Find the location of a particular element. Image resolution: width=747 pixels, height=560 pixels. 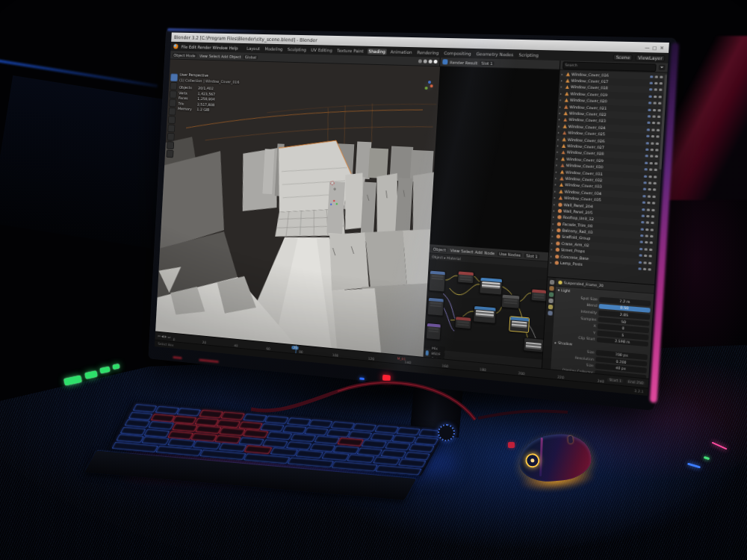

image-slot: Slot 1 is located at coordinates (487, 63).